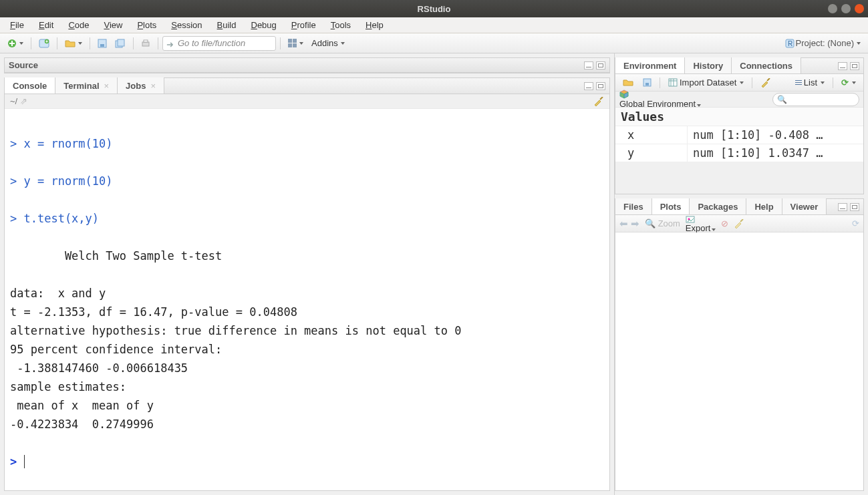 The width and height of the screenshot is (868, 495). What do you see at coordinates (790, 43) in the screenshot?
I see `project-icon: R` at bounding box center [790, 43].